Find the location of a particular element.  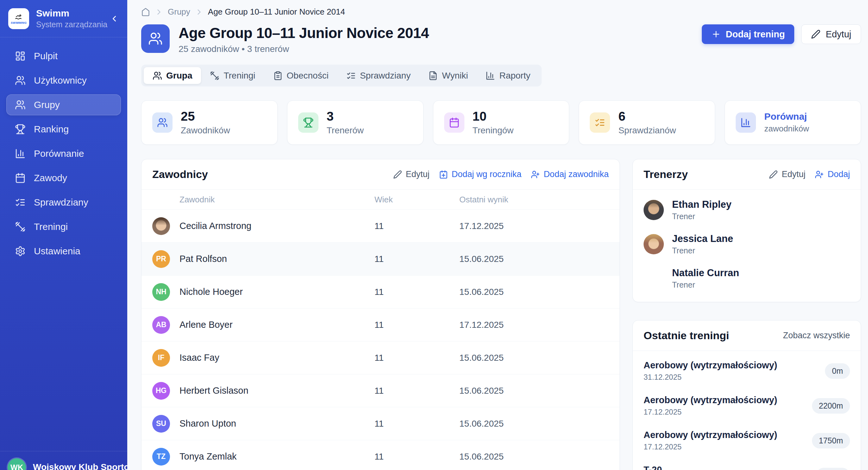

tab-label: Grupa is located at coordinates (179, 76).